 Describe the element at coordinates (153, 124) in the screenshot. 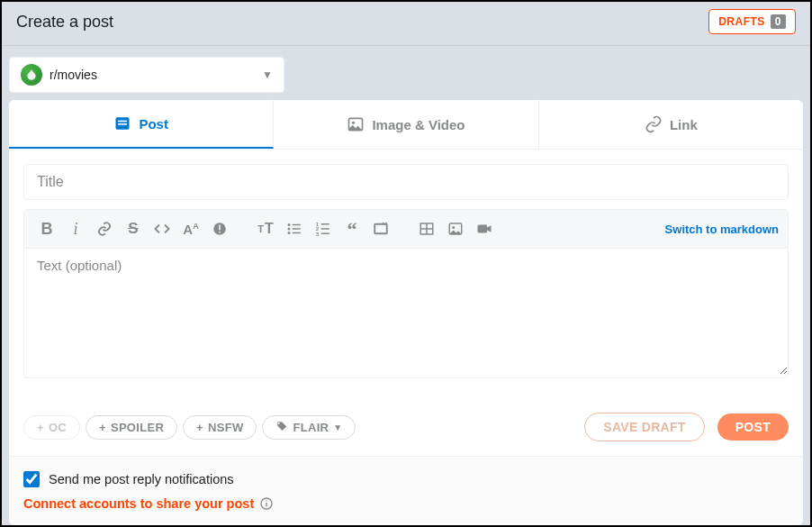

I see `tab-post-label: Post` at that location.